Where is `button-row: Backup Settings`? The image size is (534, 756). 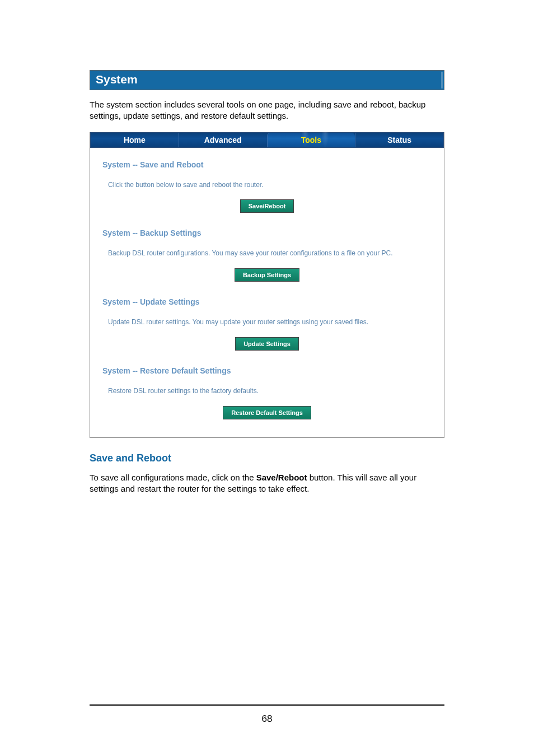 button-row: Backup Settings is located at coordinates (267, 275).